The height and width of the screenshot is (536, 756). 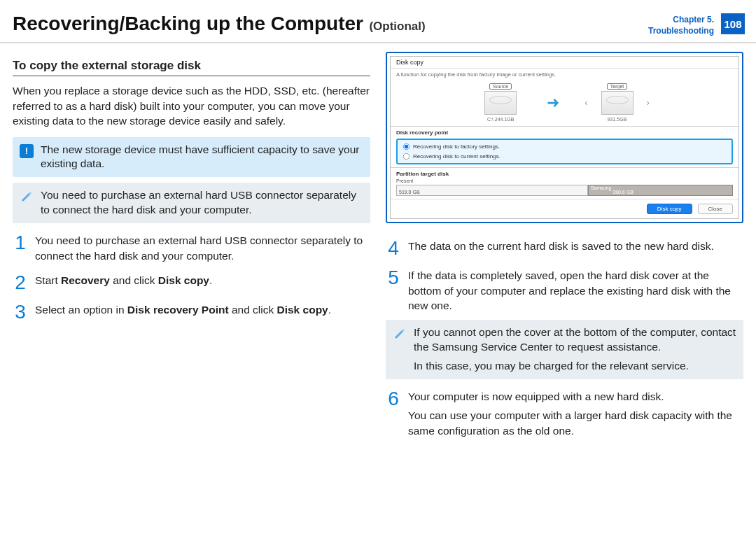 What do you see at coordinates (715, 209) in the screenshot?
I see `close-button: Close` at bounding box center [715, 209].